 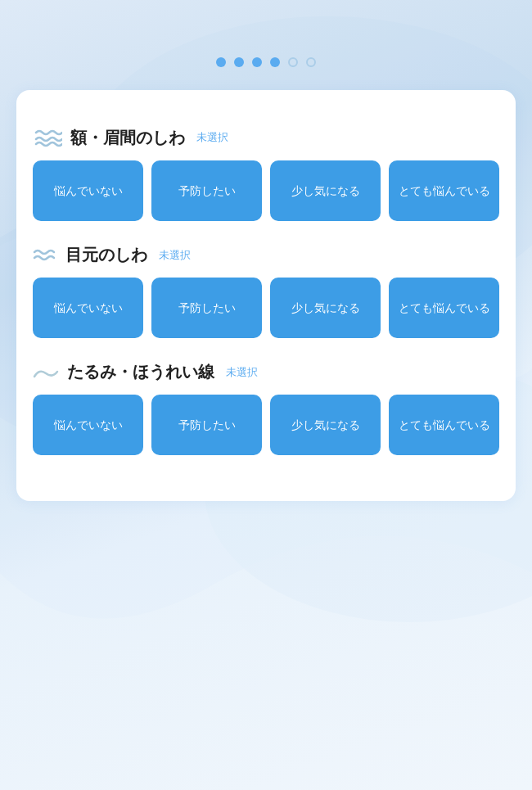 What do you see at coordinates (88, 425) in the screenshot?
I see `choice-btn-sagging-nasolabial-0: 悩んでいない` at bounding box center [88, 425].